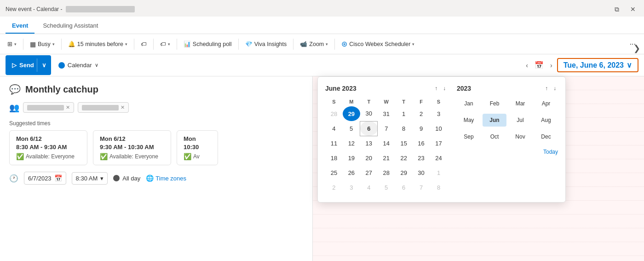 Image resolution: width=644 pixels, height=261 pixels. What do you see at coordinates (314, 44) in the screenshot?
I see `zoom-button: 📹 Zoom ▾` at bounding box center [314, 44].